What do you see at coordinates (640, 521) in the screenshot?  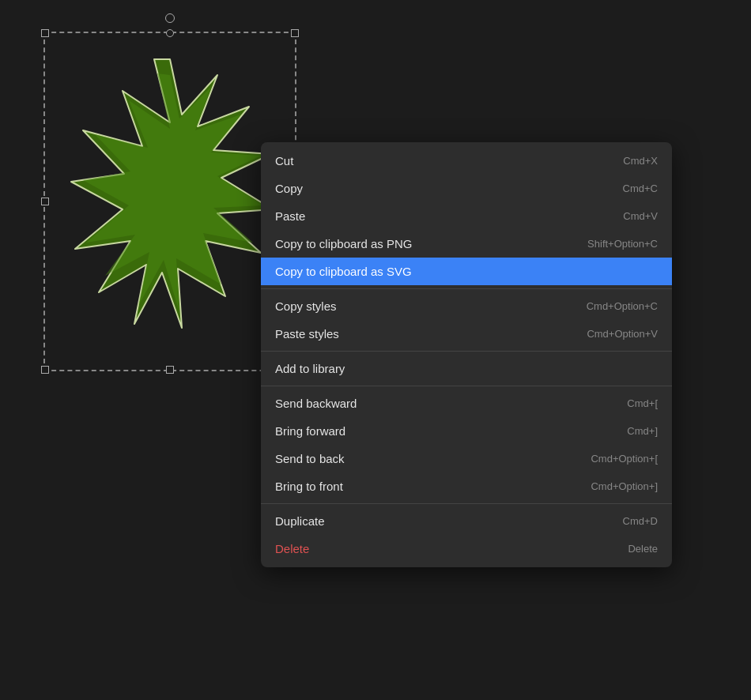 I see `menu-shortcut-duplicate: Cmd+D` at bounding box center [640, 521].